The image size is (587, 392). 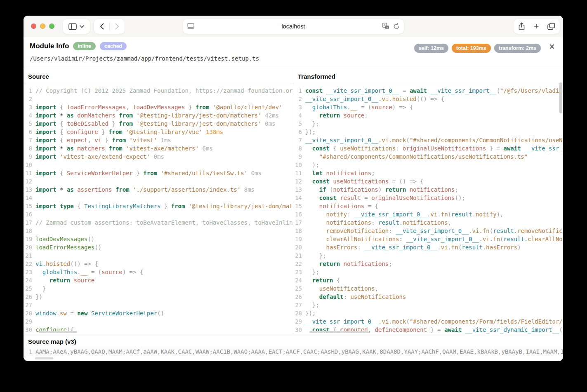 I want to click on code-line: 12 const useNotifications = () => {, so click(x=428, y=181).